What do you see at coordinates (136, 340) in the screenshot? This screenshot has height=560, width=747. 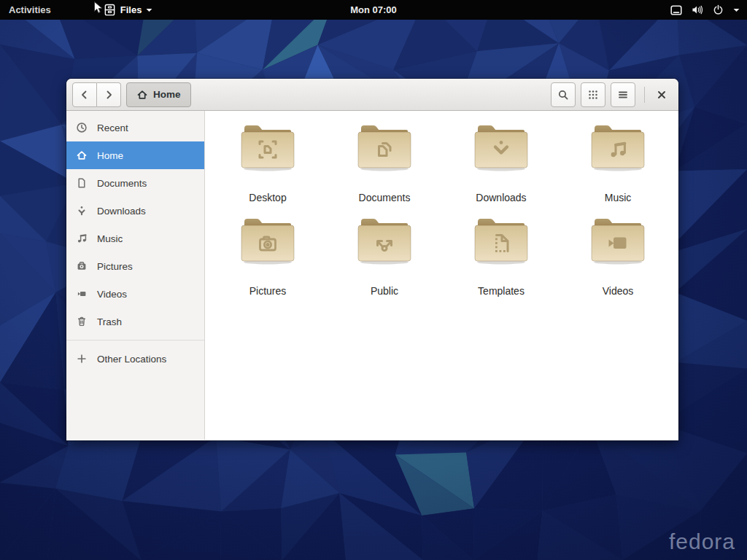 I see `sidebar-separator` at bounding box center [136, 340].